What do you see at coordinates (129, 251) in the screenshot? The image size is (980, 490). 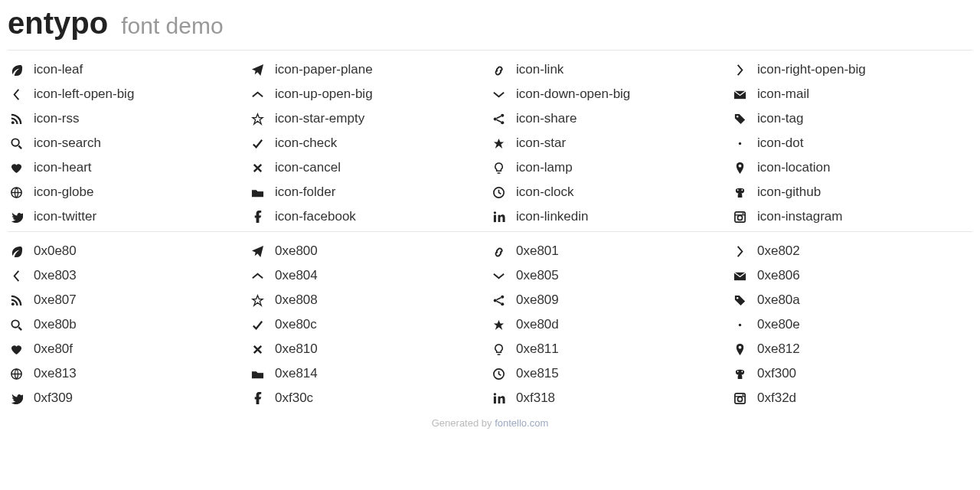 I see `icon-row: 0x0e80` at bounding box center [129, 251].